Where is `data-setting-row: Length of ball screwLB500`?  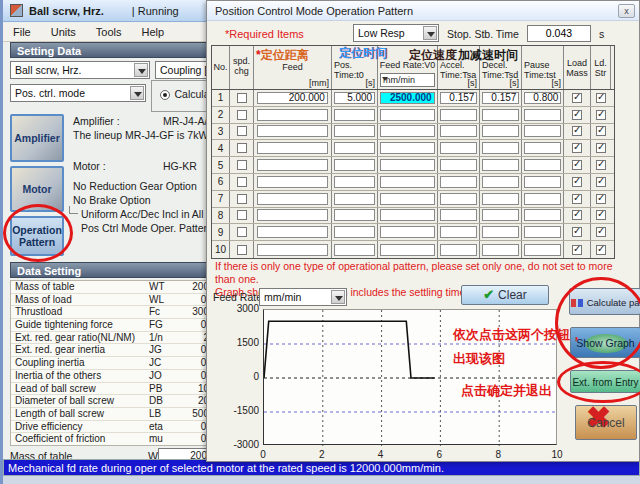
data-setting-row: Length of ball screwLB500 is located at coordinates (110, 414).